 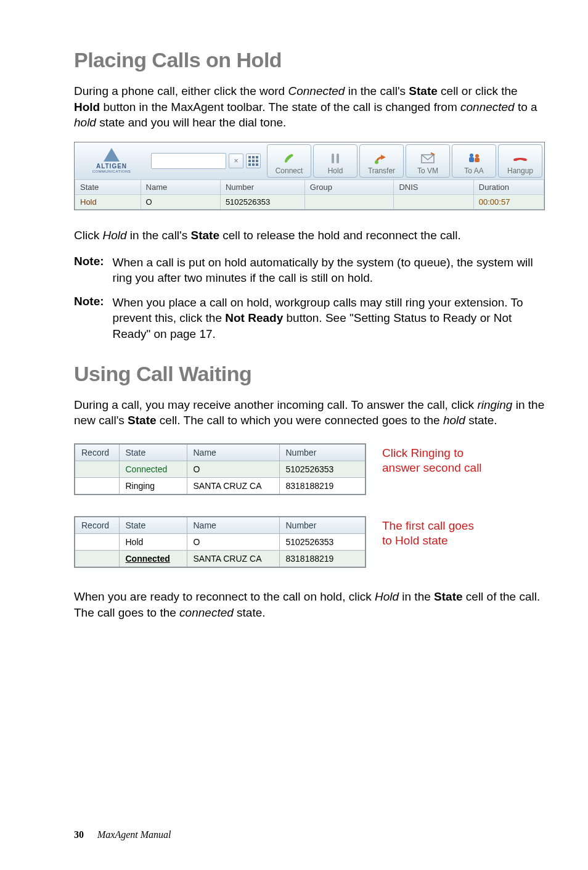 I want to click on t: When you are ready to reconnect to the c…, so click(x=224, y=597).